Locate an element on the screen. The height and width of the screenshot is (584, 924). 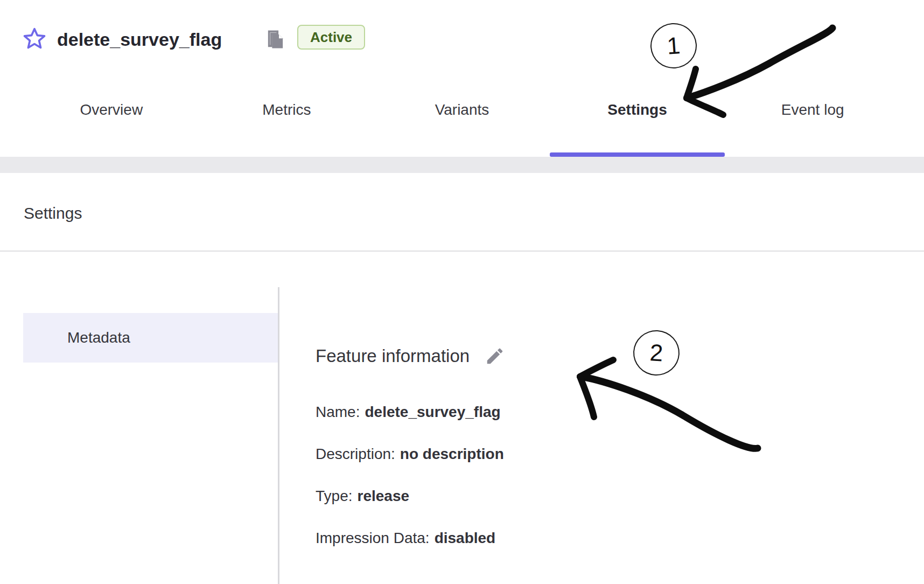
info-row-name: Name:delete_survey_flag is located at coordinates (558, 412).